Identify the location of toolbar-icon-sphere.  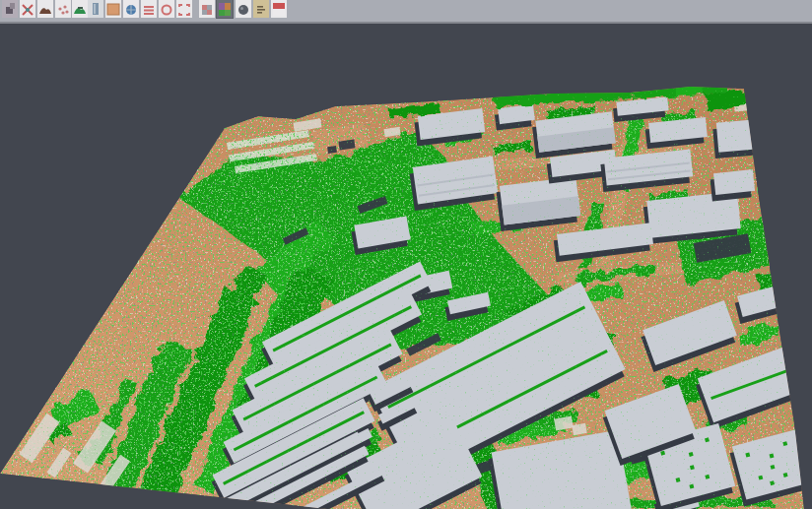
(243, 9).